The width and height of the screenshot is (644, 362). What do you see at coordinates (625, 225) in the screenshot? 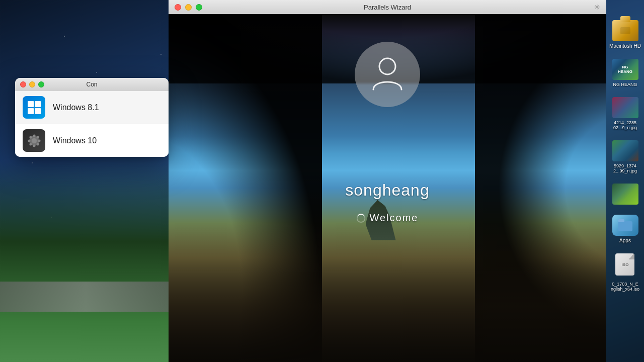
I see `apps-folder-icon` at bounding box center [625, 225].